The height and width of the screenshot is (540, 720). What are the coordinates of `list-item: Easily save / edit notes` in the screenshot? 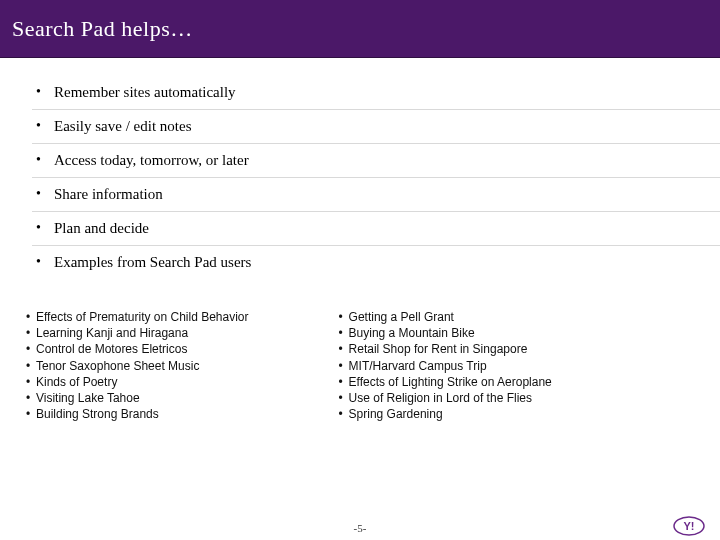 It's located at (376, 126).